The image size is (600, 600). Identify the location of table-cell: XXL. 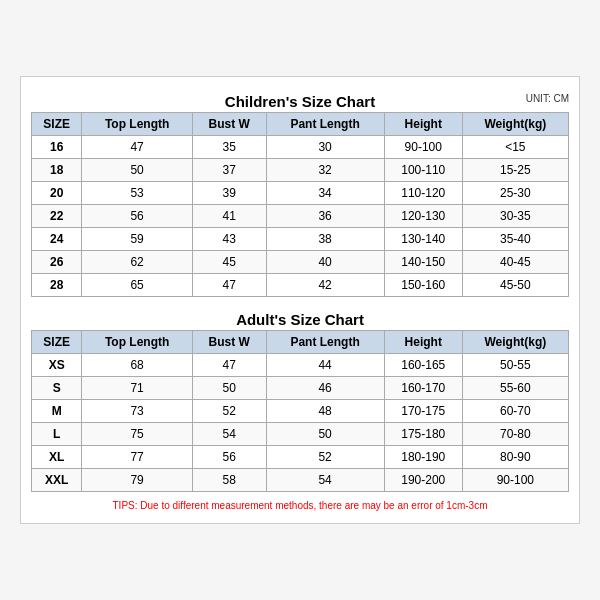
(57, 480).